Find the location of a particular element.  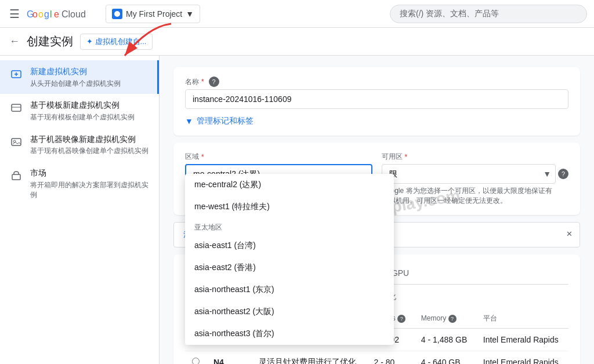

zone-label: 可用区 * is located at coordinates (476, 156).